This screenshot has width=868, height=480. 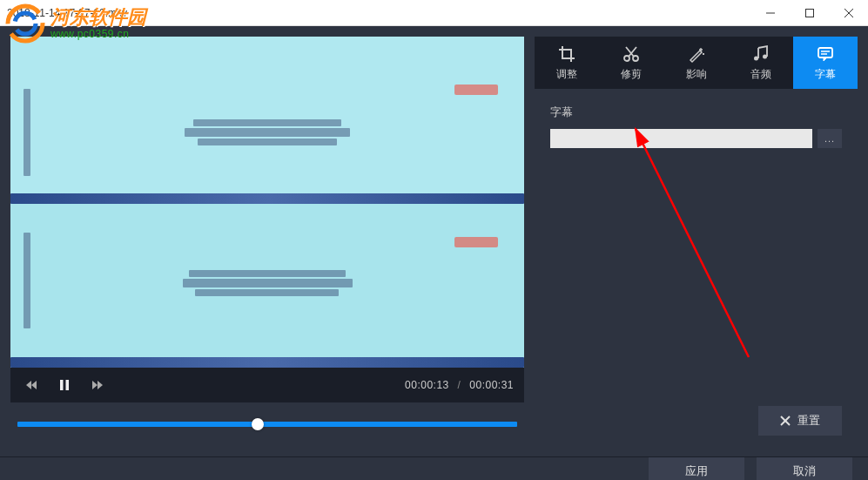 What do you see at coordinates (64, 385) in the screenshot?
I see `pause-icon` at bounding box center [64, 385].